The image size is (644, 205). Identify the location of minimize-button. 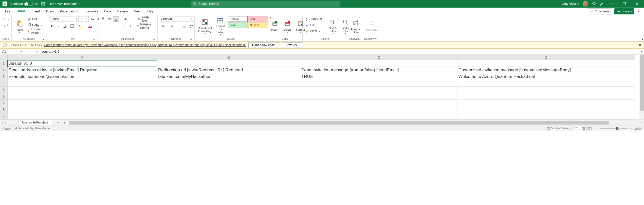
(612, 4).